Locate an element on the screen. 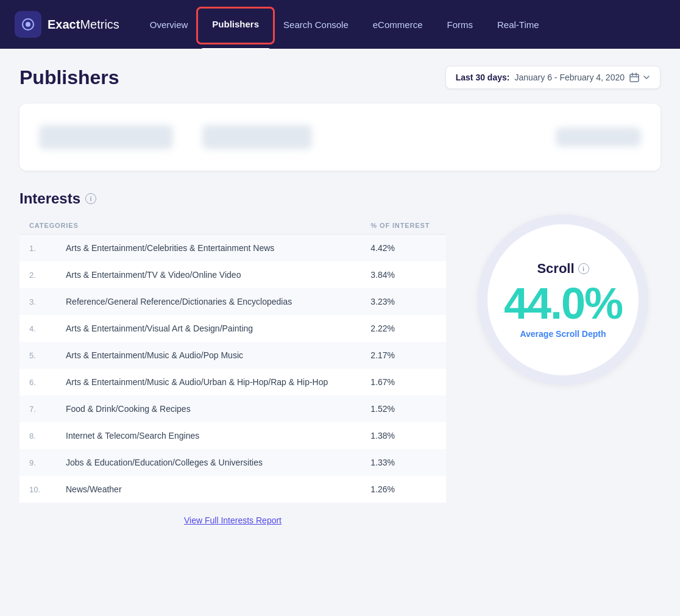 This screenshot has height=616, width=680. row-pct-cell: 2.17% is located at coordinates (403, 355).